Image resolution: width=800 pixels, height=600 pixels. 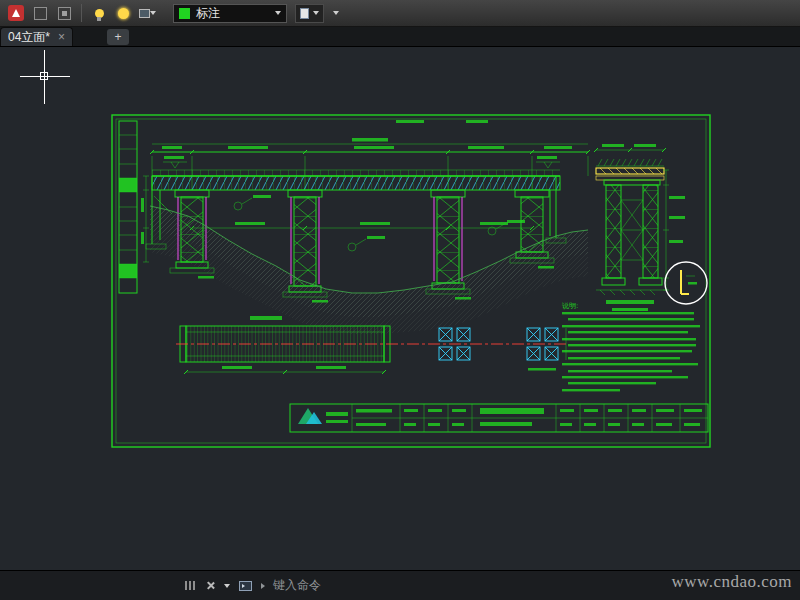 What do you see at coordinates (371, 345) in the screenshot?
I see `plan-view` at bounding box center [371, 345].